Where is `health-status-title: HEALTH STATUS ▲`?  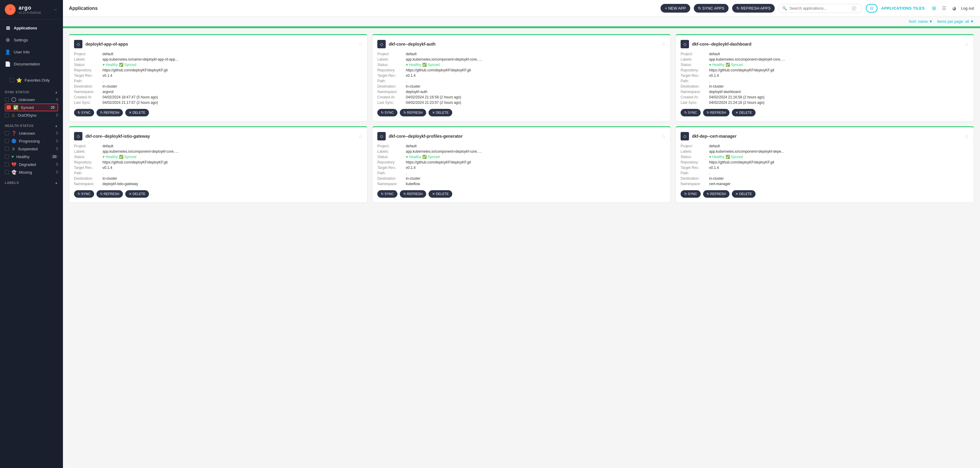
health-status-title: HEALTH STATUS ▲ is located at coordinates (32, 126).